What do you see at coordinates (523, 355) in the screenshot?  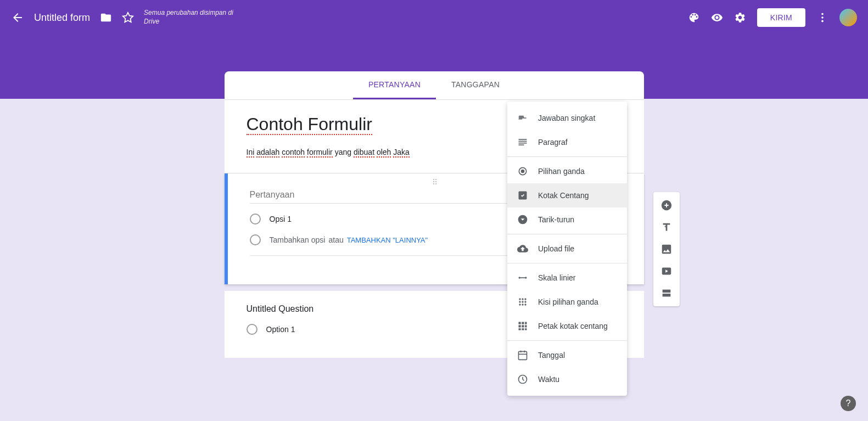 I see `calendar-icon` at bounding box center [523, 355].